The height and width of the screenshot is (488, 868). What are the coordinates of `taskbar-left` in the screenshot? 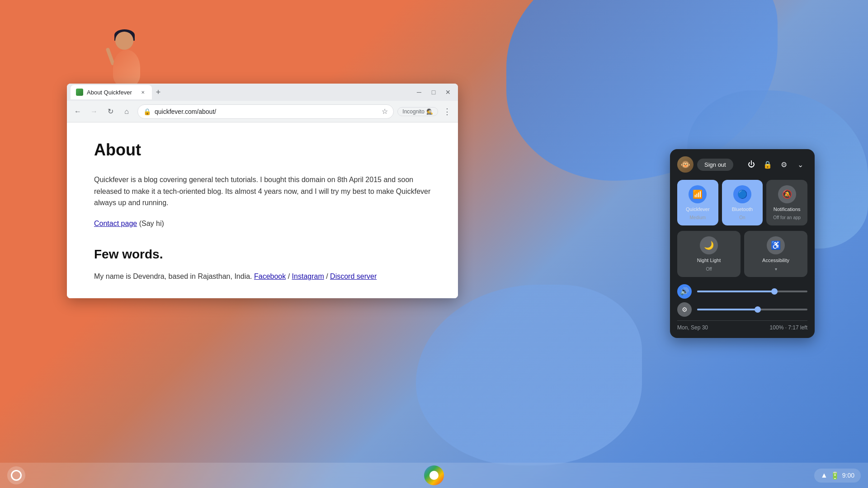 It's located at (16, 475).